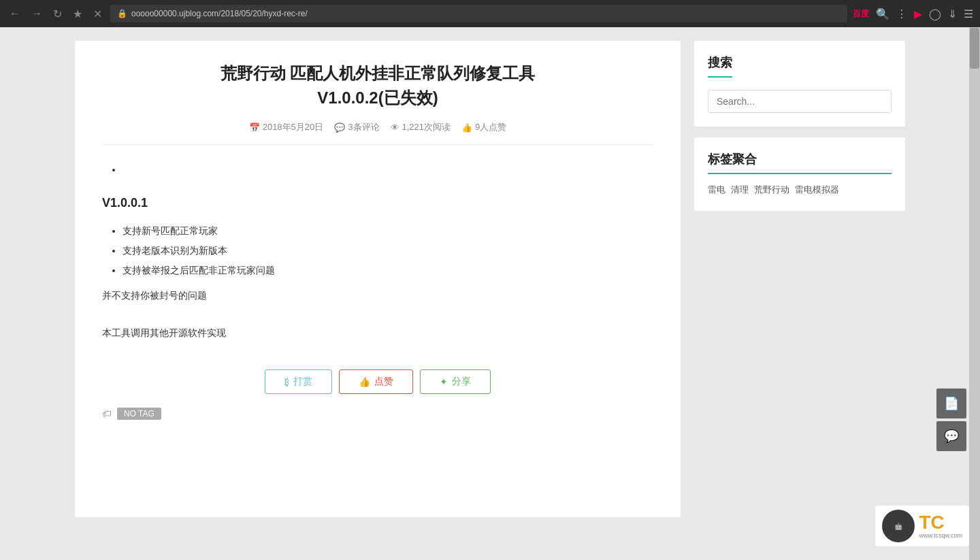 The width and height of the screenshot is (980, 560). What do you see at coordinates (951, 436) in the screenshot?
I see `float-wechat-button: 💬` at bounding box center [951, 436].